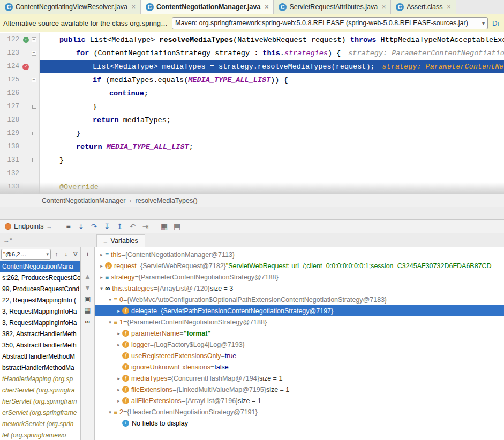  What do you see at coordinates (26, 40) in the screenshot?
I see `implements-icon: ↑` at bounding box center [26, 40].